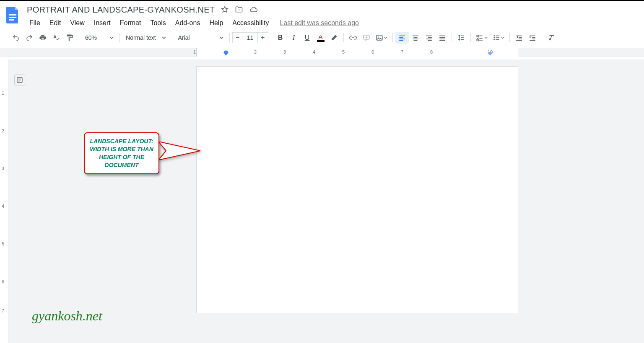 Image resolution: width=644 pixels, height=343 pixels. What do you see at coordinates (13, 15) in the screenshot?
I see `docs-app-icon` at bounding box center [13, 15].